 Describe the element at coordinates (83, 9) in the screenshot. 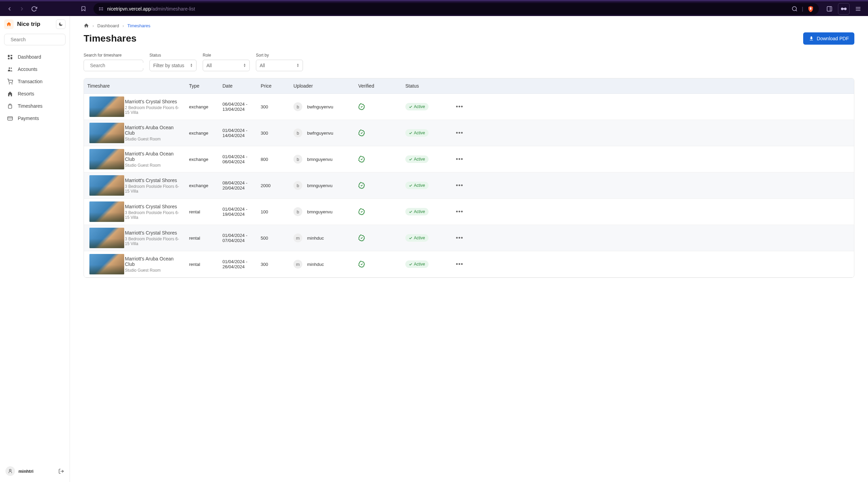

I see `browser-bookmark-button` at that location.